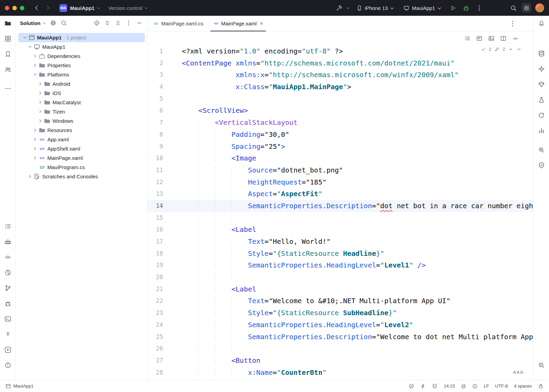  Describe the element at coordinates (48, 8) in the screenshot. I see `forward-icon` at that location.